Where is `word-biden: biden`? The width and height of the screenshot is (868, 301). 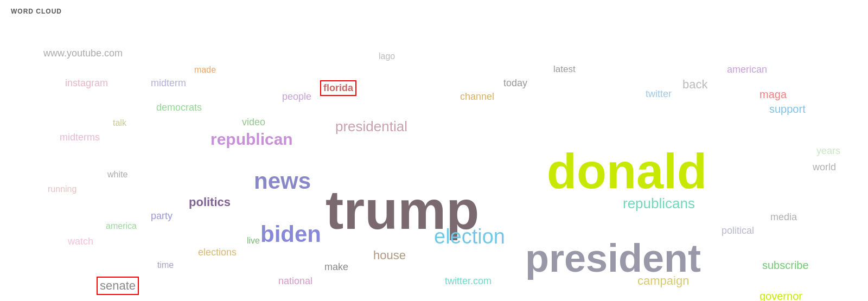
word-biden: biden is located at coordinates (291, 234).